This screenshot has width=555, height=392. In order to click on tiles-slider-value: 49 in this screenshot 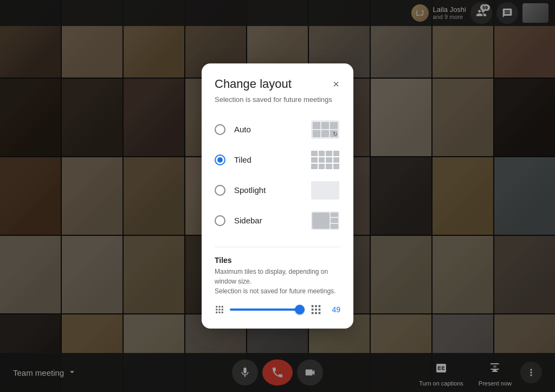, I will do `click(334, 310)`.